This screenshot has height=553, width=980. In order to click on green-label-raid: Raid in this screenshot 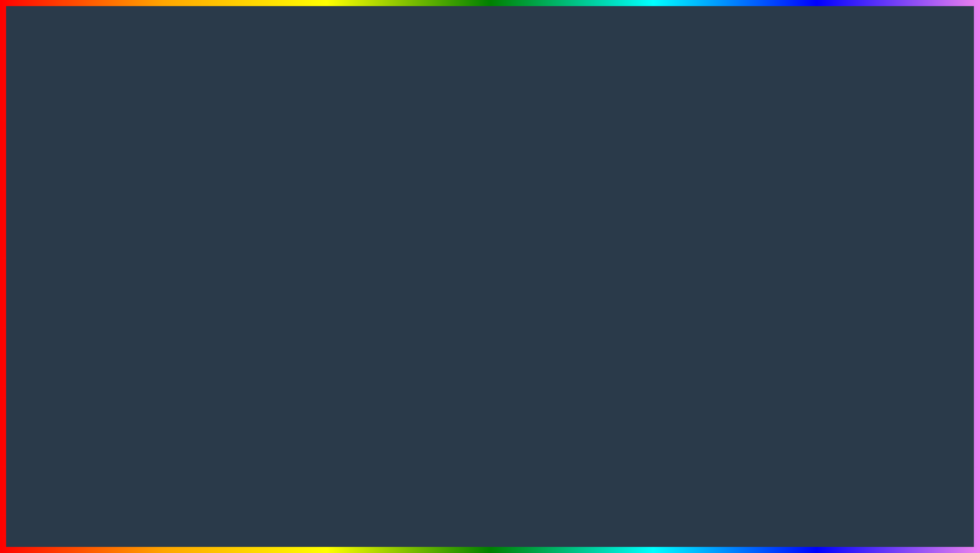, I will do `click(137, 215)`.